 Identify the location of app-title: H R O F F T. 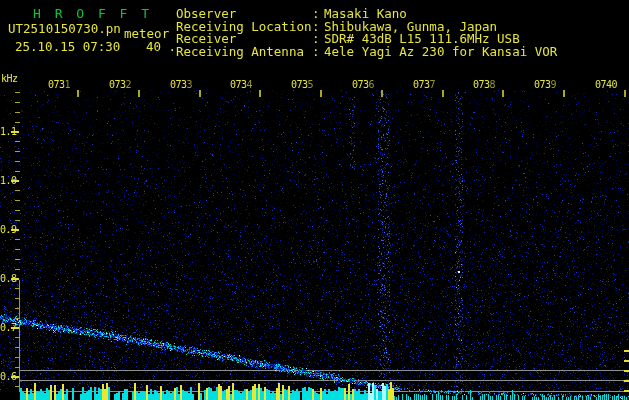
(92, 14).